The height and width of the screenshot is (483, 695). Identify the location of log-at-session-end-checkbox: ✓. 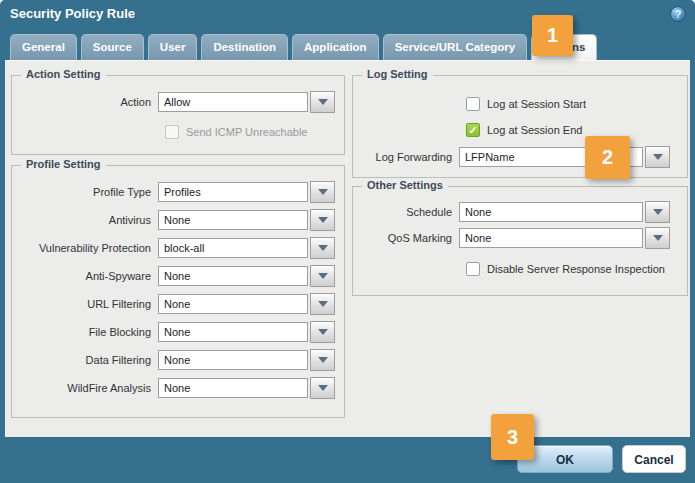
(473, 130).